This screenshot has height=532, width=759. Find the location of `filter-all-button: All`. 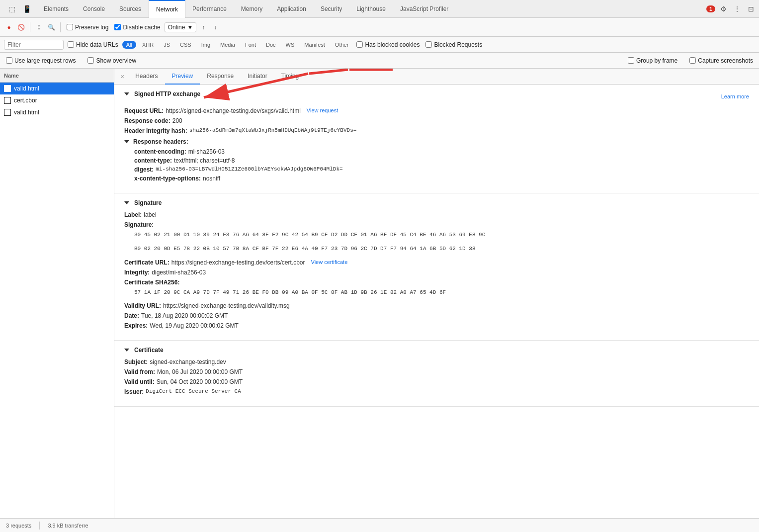

filter-all-button: All is located at coordinates (129, 45).